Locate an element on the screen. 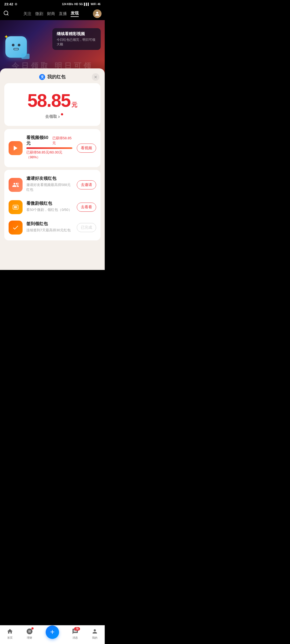 The image size is (290, 644). amount-unit: 元 is located at coordinates (74, 105).